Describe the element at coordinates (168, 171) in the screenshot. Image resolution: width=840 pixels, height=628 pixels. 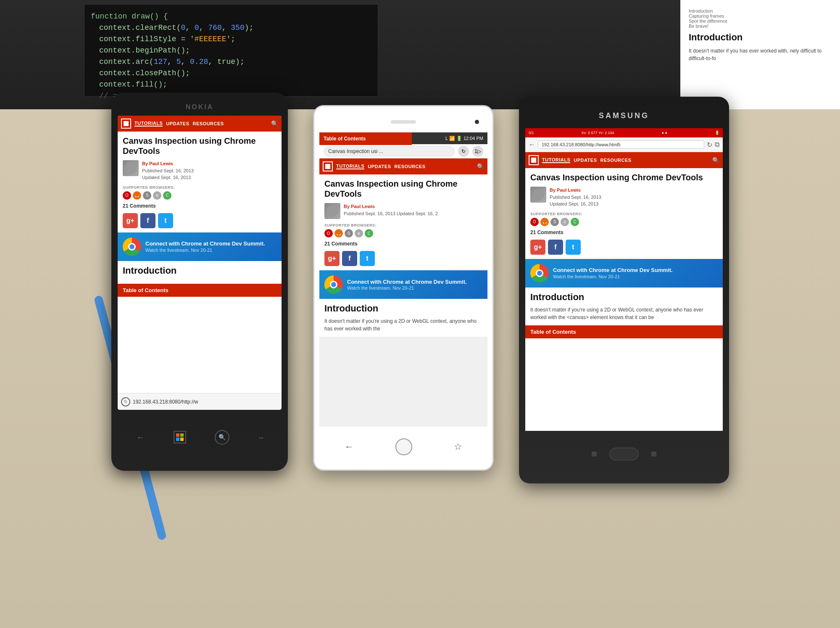
I see `published-date: Published Sept. 16, 2013` at that location.